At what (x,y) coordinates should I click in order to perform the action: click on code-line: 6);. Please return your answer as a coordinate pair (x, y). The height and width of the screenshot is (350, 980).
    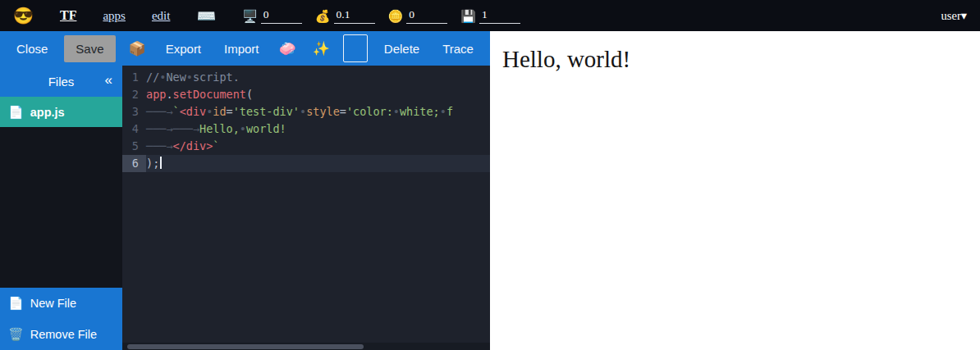
    Looking at the image, I should click on (306, 164).